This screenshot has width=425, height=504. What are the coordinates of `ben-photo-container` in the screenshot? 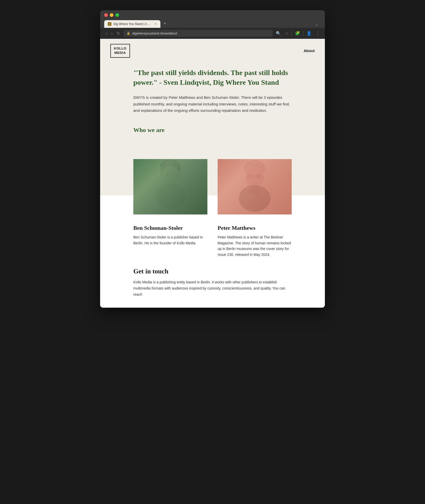 It's located at (170, 187).